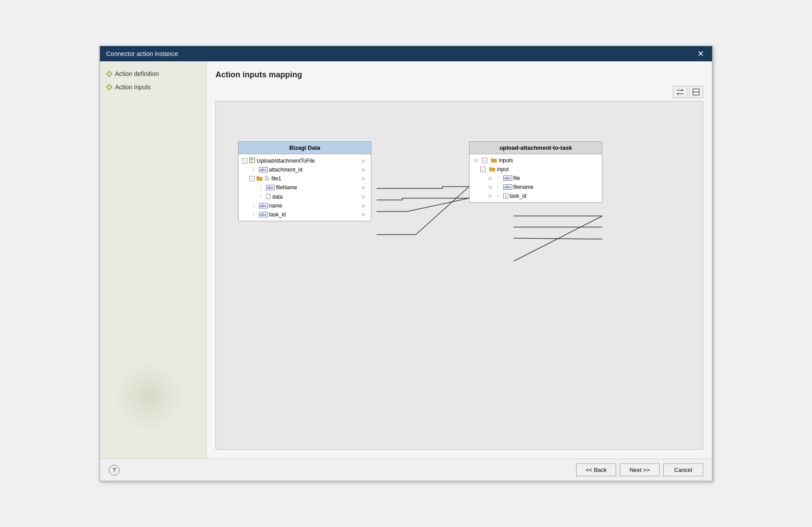  What do you see at coordinates (640, 470) in the screenshot?
I see `next-button: Next >>` at bounding box center [640, 470].